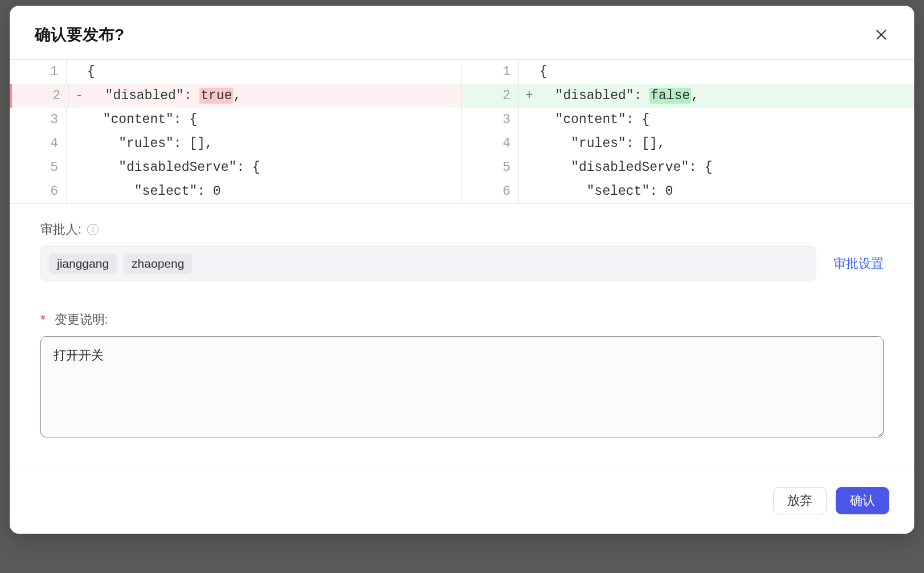 The width and height of the screenshot is (924, 573). I want to click on diff-removed-highlight: true, so click(216, 96).